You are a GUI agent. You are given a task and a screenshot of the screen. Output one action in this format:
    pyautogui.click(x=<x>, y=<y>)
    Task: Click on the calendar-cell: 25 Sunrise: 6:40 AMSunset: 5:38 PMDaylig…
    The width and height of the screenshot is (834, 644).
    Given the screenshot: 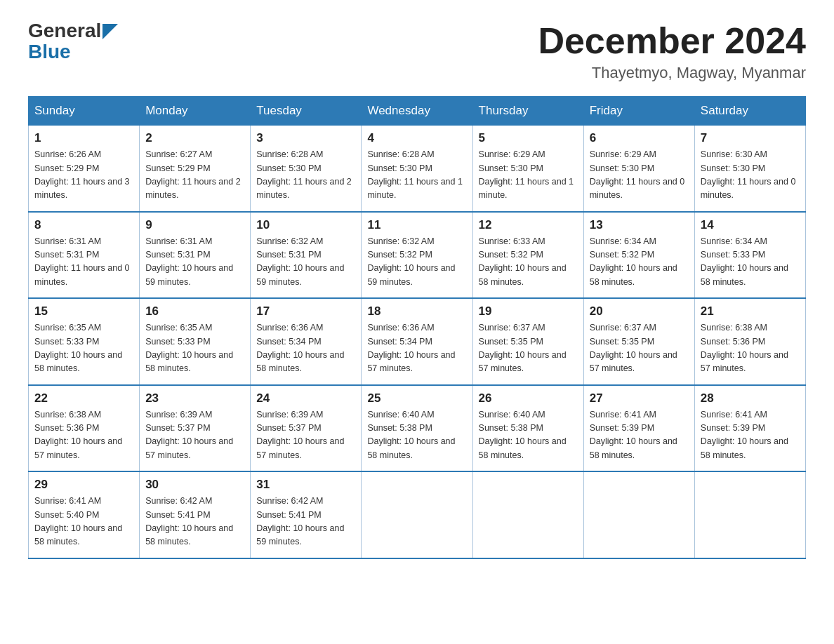 What is the action you would take?
    pyautogui.click(x=417, y=429)
    